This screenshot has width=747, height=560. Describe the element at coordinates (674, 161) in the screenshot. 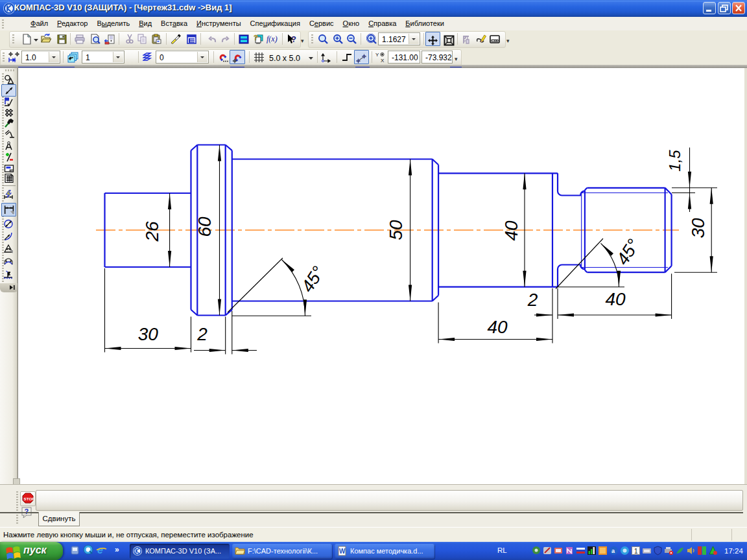

I see `svg-text: 1,5` at that location.